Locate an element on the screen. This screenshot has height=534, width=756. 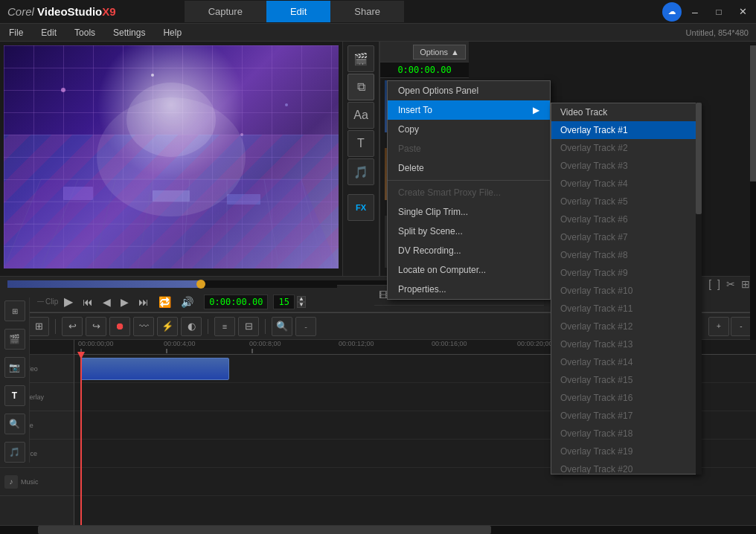
submenu-overlay-2: Overlay Track #2 is located at coordinates (625, 148).